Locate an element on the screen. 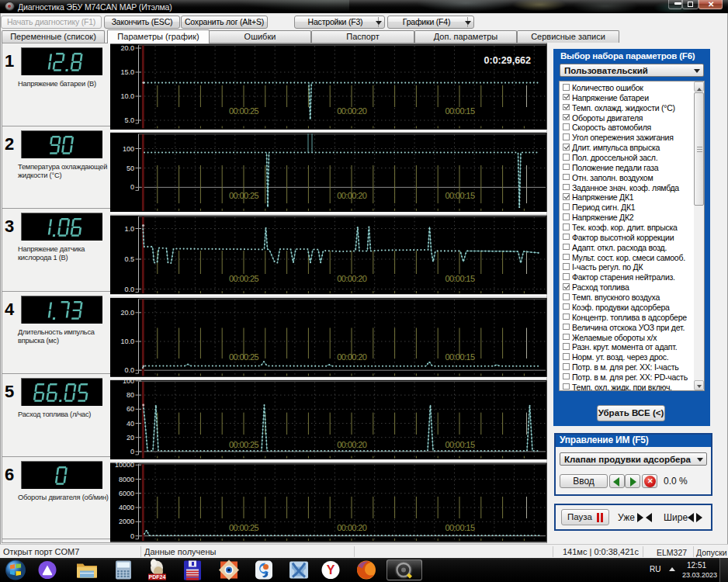 The width and height of the screenshot is (728, 582). svg-text: 10000 is located at coordinates (124, 465).